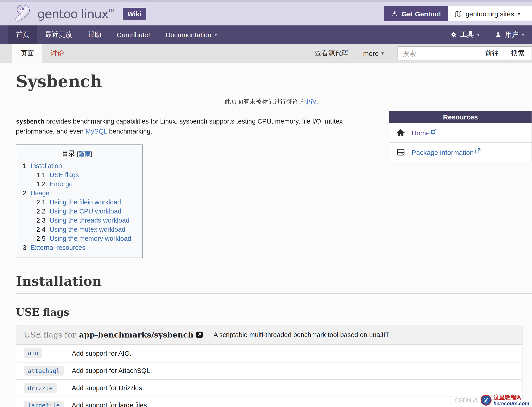  What do you see at coordinates (46, 166) in the screenshot?
I see `toc-link: Installation` at bounding box center [46, 166].